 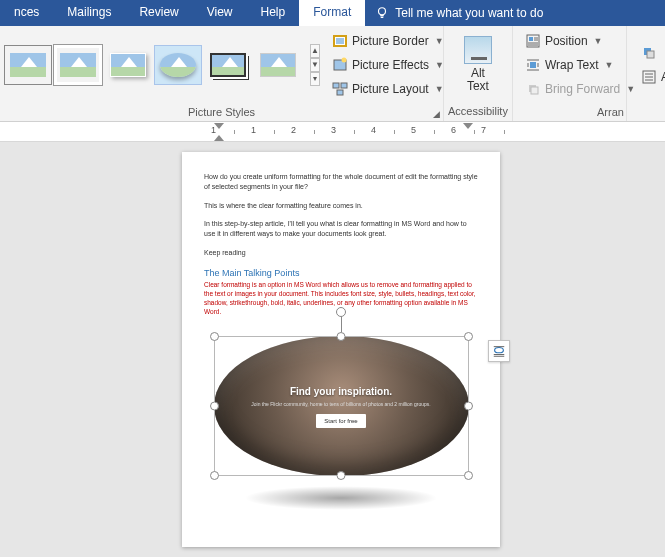 What do you see at coordinates (478, 112) in the screenshot?
I see `group-title-accessibility: Accessibility` at bounding box center [478, 112].